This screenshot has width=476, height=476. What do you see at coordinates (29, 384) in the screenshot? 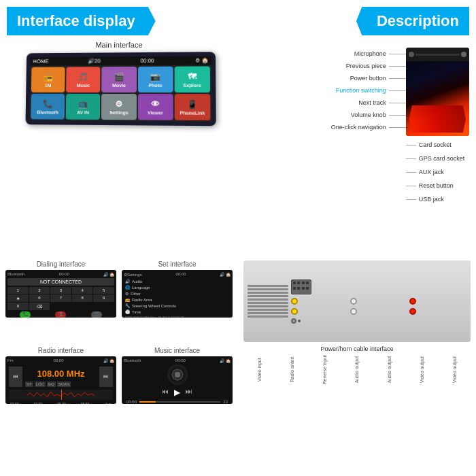
I see `st-button: ST` at bounding box center [29, 384].